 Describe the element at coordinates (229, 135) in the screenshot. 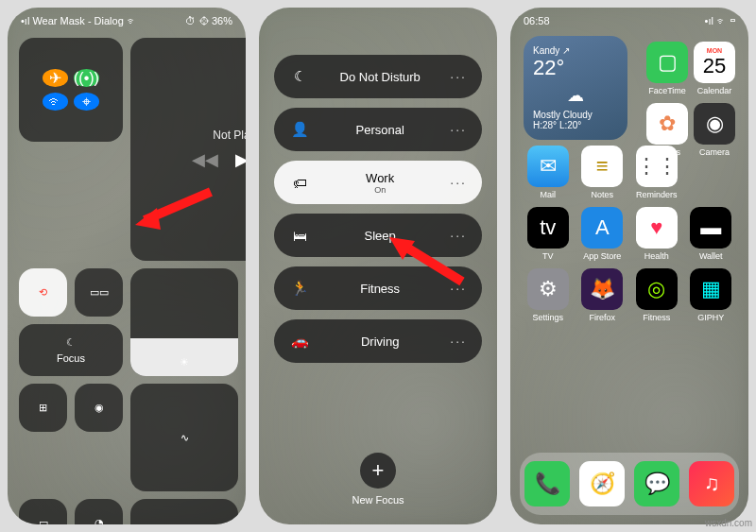

I see `media-title: Not Playing` at that location.